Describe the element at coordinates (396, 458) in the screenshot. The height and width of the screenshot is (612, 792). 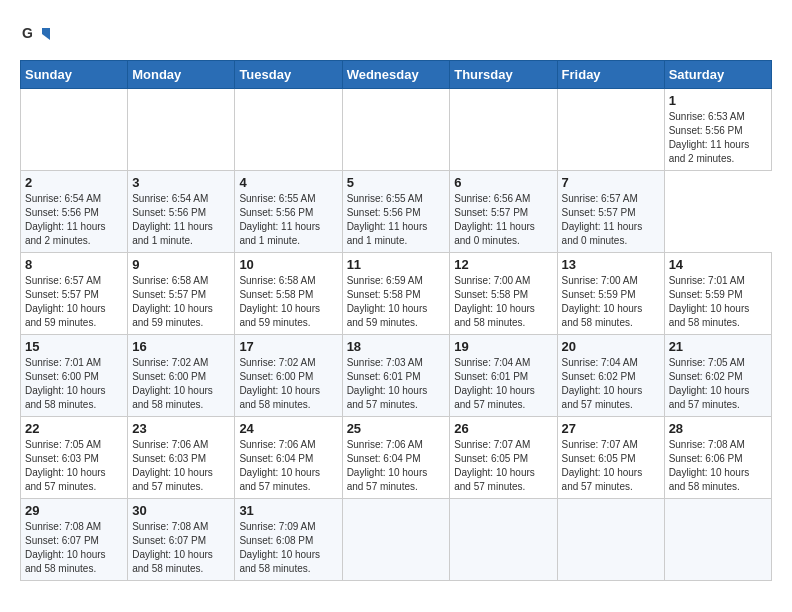
I see `day-cell-25: 25 Sunrise: 7:06 AMSunset: 6:04 PMDaylig…` at that location.